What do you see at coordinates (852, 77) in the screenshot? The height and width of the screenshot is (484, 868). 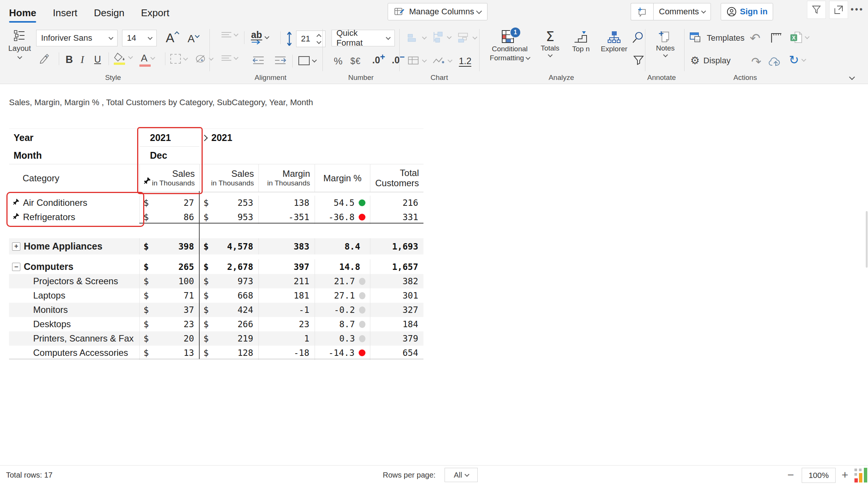 I see `collapse-ribbon-icon` at bounding box center [852, 77].